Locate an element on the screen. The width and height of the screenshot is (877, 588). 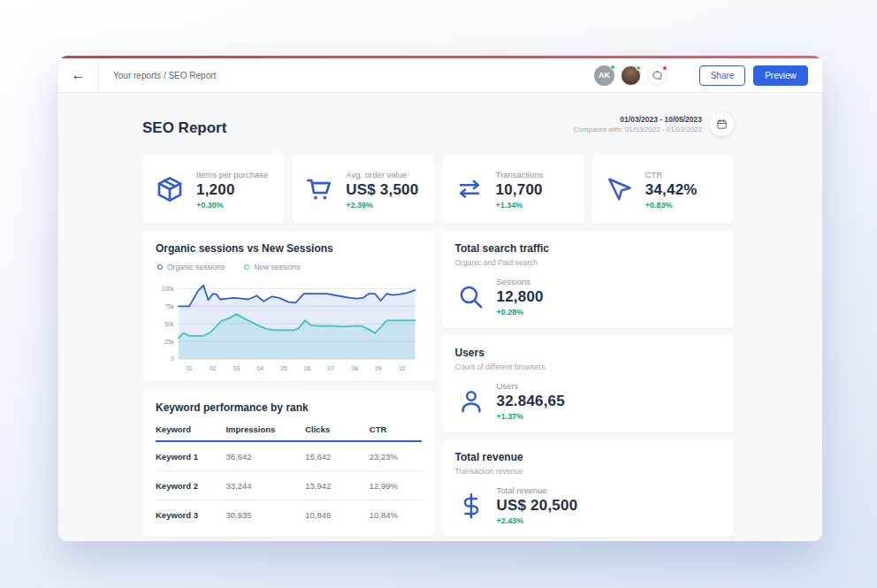
svg-text: 0 is located at coordinates (172, 359).